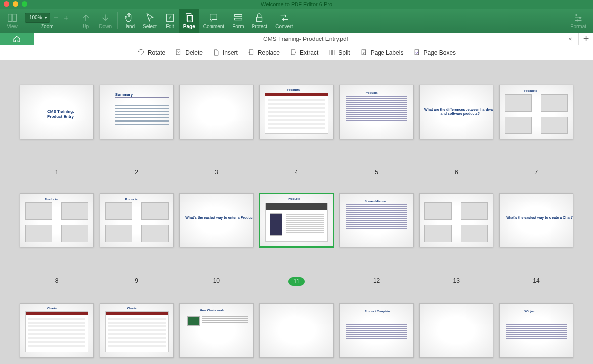 This screenshot has height=364, width=593. What do you see at coordinates (434, 52) in the screenshot?
I see `page-boxes-button: Page Boxes` at bounding box center [434, 52].